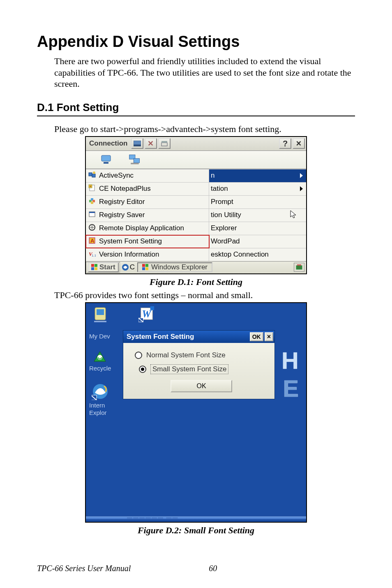 Image resolution: width=392 pixels, height=588 pixels. Describe the element at coordinates (196, 42) in the screenshot. I see `appendix-title: Appendix D Visual Settings` at that location.